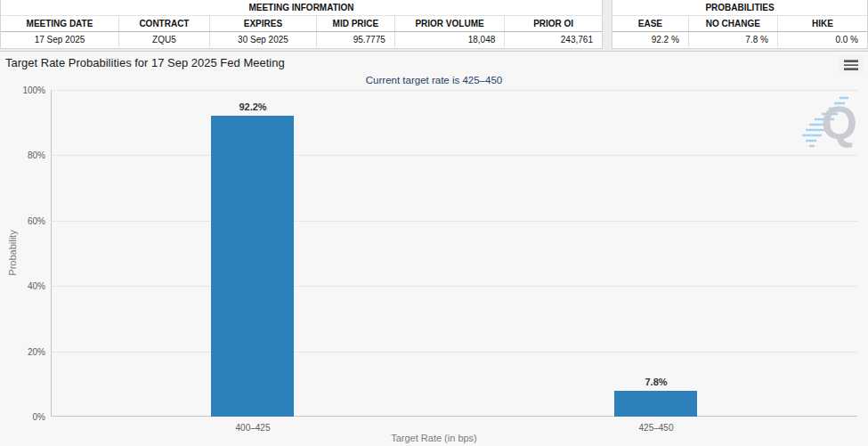 The width and height of the screenshot is (868, 446). I want to click on x-category-label-400–425: 400–425, so click(253, 427).